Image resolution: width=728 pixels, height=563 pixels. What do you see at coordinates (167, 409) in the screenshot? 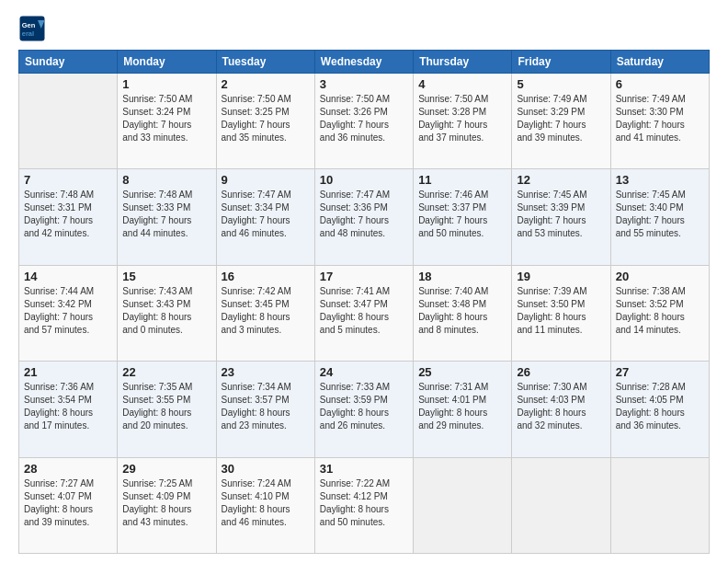
I see `day-cell-22: 22Sunrise: 7:35 AMSunset: 3:55 PMDayligh…` at bounding box center [167, 409].